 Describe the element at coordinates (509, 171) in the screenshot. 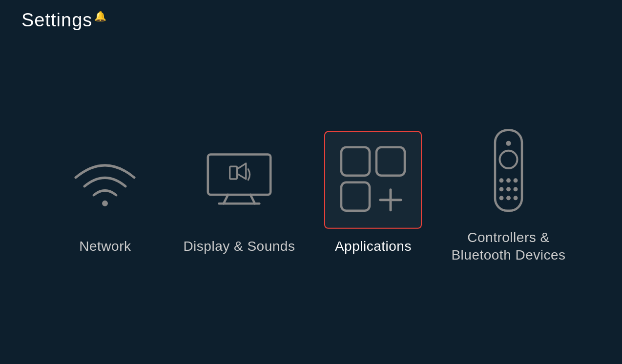

I see `controllers-bluetooth-icon-container` at that location.